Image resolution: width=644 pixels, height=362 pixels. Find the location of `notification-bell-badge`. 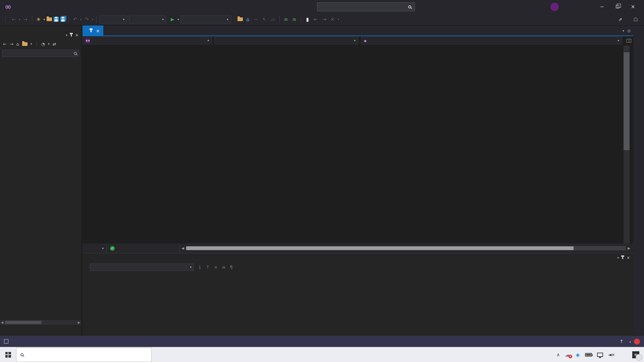

notification-bell-badge is located at coordinates (637, 342).